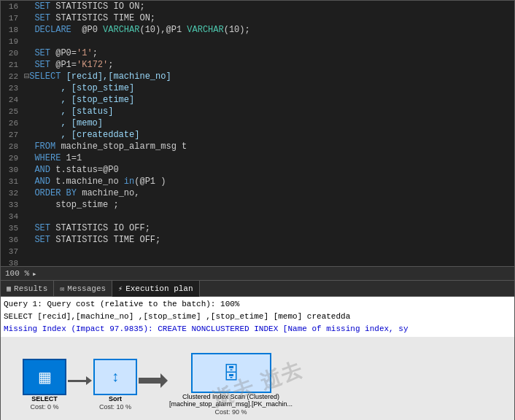 The width and height of the screenshot is (515, 420). I want to click on line-content: SET STATISTICS IO ON;, so click(269, 7).